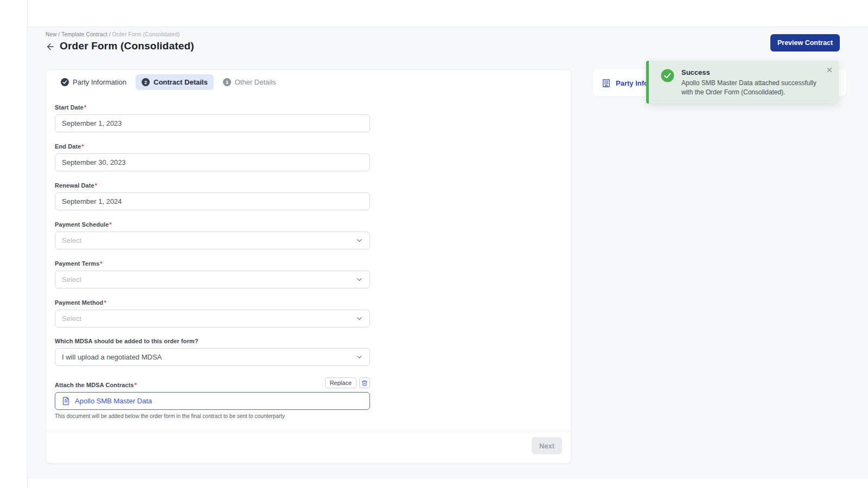  What do you see at coordinates (753, 88) in the screenshot?
I see `toast-message: Apollo SMB Master Data attached successf…` at bounding box center [753, 88].